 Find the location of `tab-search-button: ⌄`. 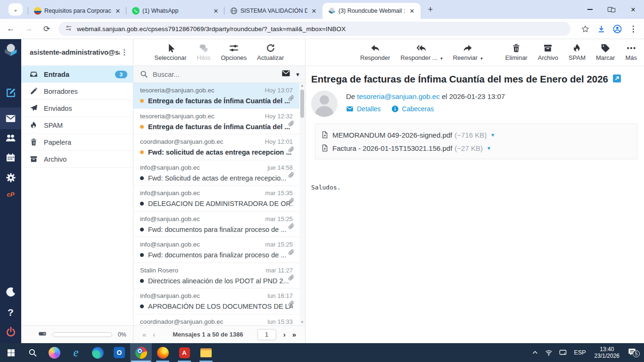

tab-search-button: ⌄ is located at coordinates (16, 9).